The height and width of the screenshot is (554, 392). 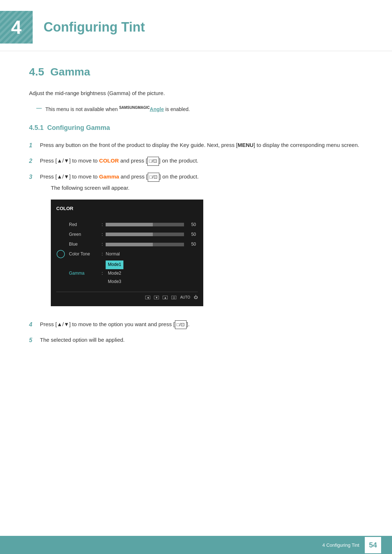 What do you see at coordinates (129, 245) in the screenshot?
I see `progress-fill-blue` at bounding box center [129, 245].